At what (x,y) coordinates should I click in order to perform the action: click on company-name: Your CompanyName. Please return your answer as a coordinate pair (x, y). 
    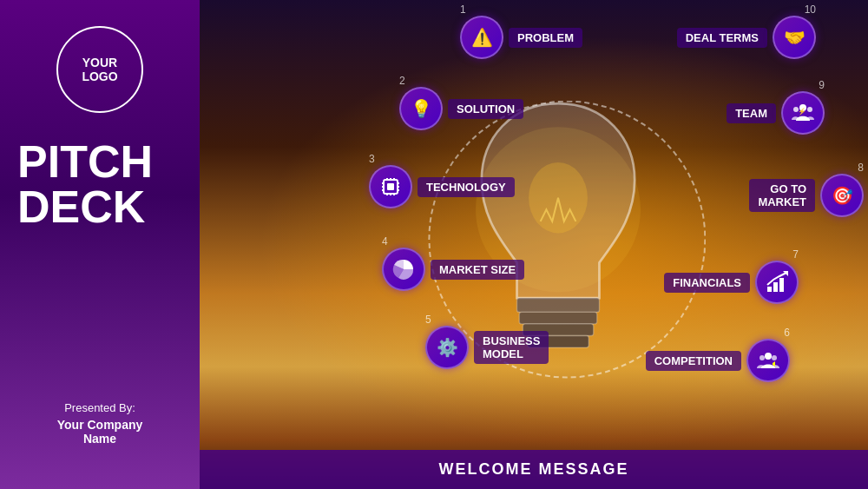
    Looking at the image, I should click on (101, 432).